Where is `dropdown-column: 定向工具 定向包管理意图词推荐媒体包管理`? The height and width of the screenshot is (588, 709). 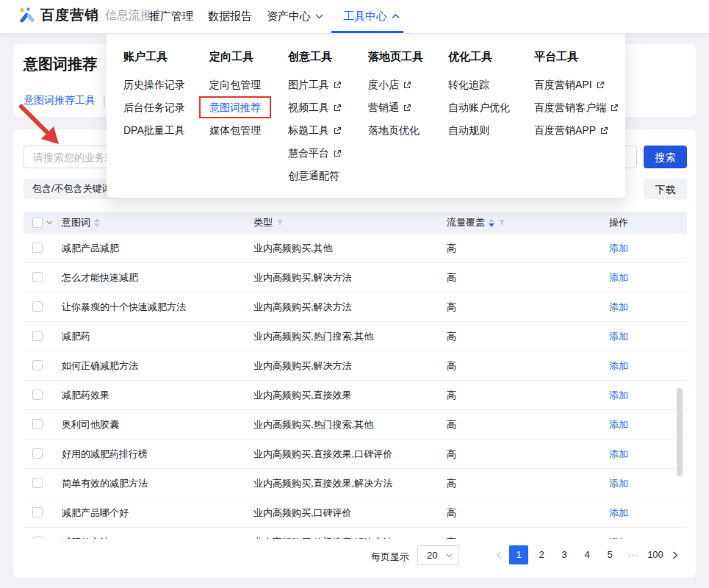 dropdown-column: 定向工具 定向包管理意图词推荐媒体包管理 is located at coordinates (235, 96).